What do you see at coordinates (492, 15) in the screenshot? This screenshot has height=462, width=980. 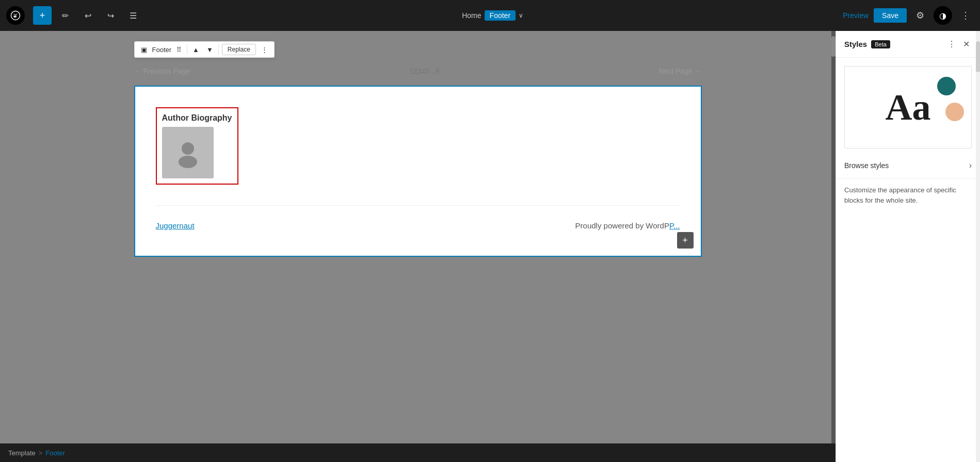 I see `breadcrumb-nav: Home Footer ∨` at bounding box center [492, 15].